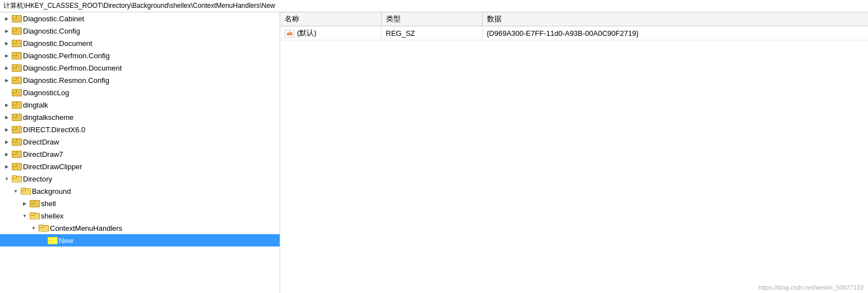  Describe the element at coordinates (43, 155) in the screenshot. I see `tree-item-label-directdraw7: DirectDraw7` at that location.